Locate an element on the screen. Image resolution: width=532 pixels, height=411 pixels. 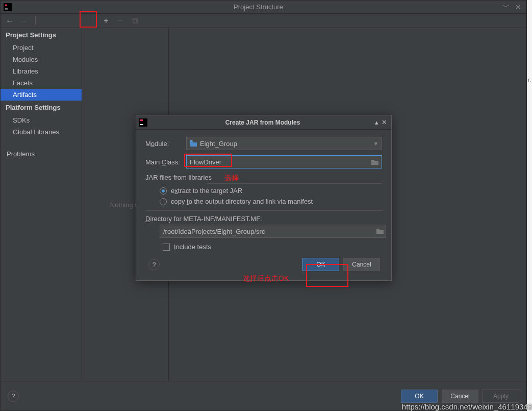
separator is located at coordinates (36, 21).